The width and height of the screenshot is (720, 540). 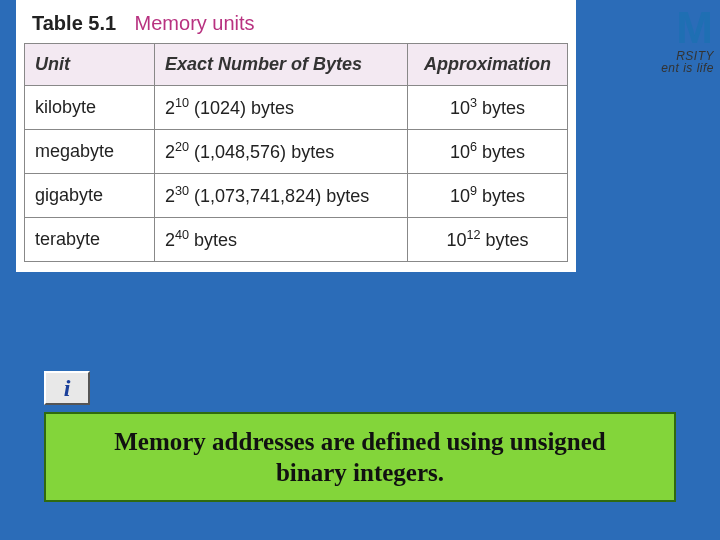 I want to click on info-button: i, so click(x=67, y=388).